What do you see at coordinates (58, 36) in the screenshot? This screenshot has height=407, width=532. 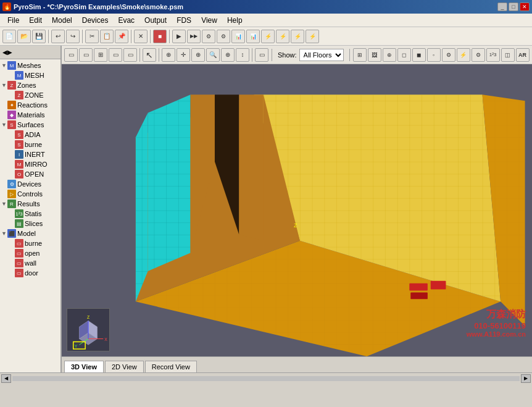 I see `undo-button: ↩` at bounding box center [58, 36].